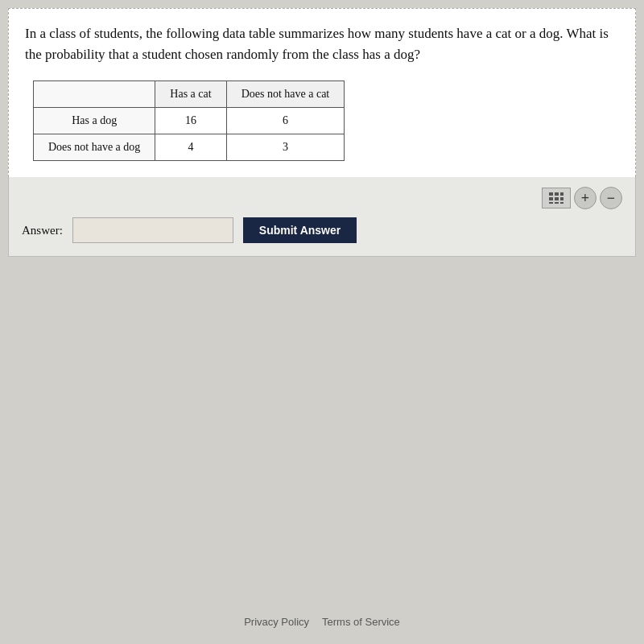 Image resolution: width=644 pixels, height=644 pixels. What do you see at coordinates (153, 230) in the screenshot?
I see `answer-input` at bounding box center [153, 230].